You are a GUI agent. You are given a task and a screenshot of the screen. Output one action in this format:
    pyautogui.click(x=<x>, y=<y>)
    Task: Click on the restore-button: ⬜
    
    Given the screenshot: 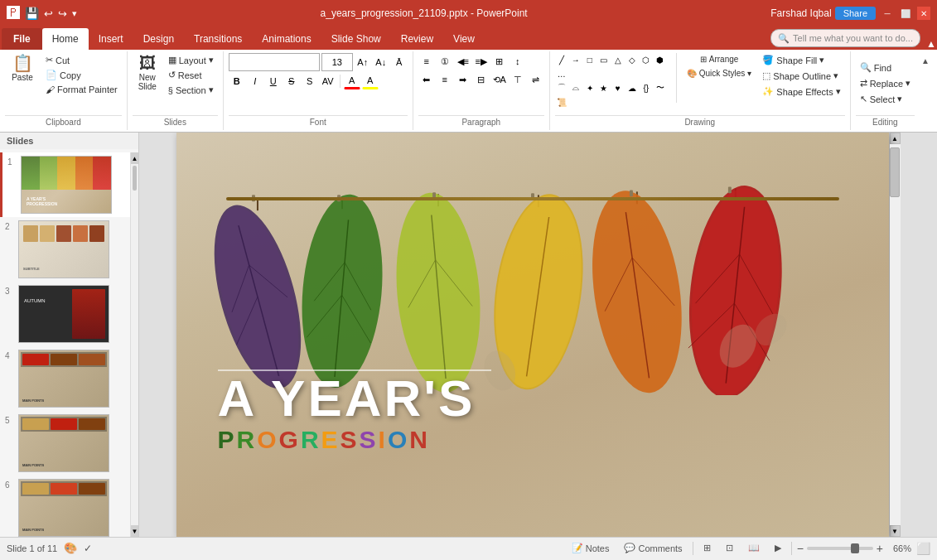 What is the action you would take?
    pyautogui.click(x=906, y=13)
    